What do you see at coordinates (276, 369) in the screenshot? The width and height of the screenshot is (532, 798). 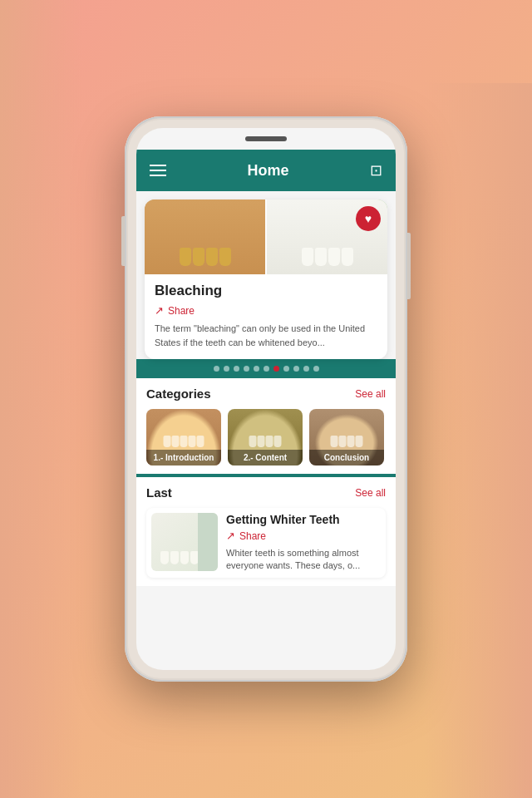 I see `dot-7-active` at bounding box center [276, 369].